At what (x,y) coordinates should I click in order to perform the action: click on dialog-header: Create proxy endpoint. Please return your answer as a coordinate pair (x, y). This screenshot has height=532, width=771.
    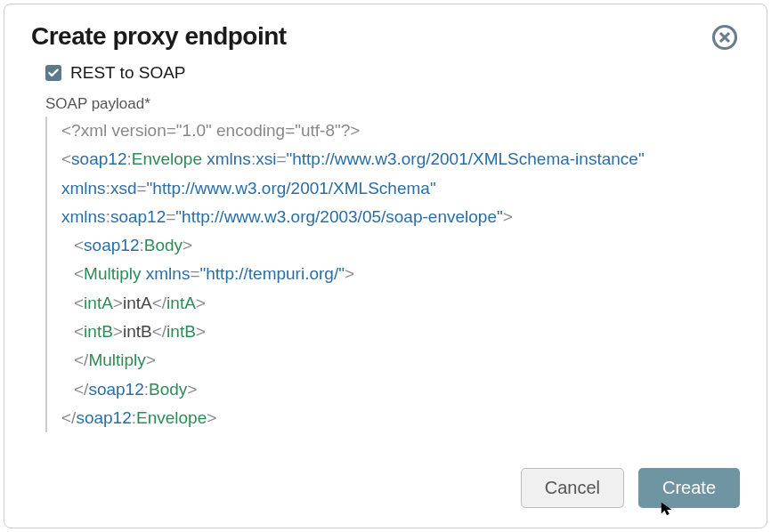
    Looking at the image, I should click on (386, 43).